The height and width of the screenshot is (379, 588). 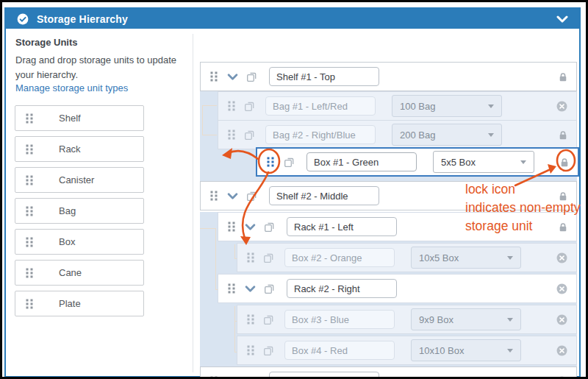 What do you see at coordinates (523, 190) in the screenshot?
I see `annotation-line: lock icon` at bounding box center [523, 190].